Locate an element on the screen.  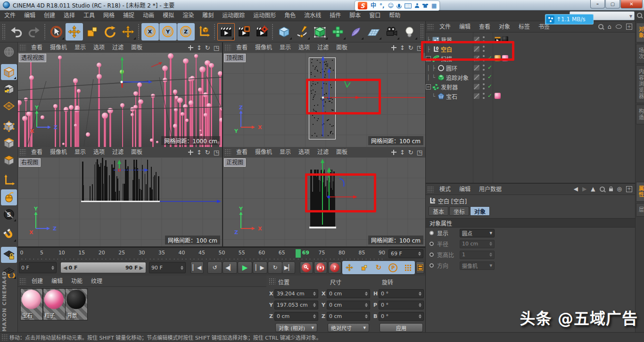
render-settings-button is located at coordinates (262, 32).